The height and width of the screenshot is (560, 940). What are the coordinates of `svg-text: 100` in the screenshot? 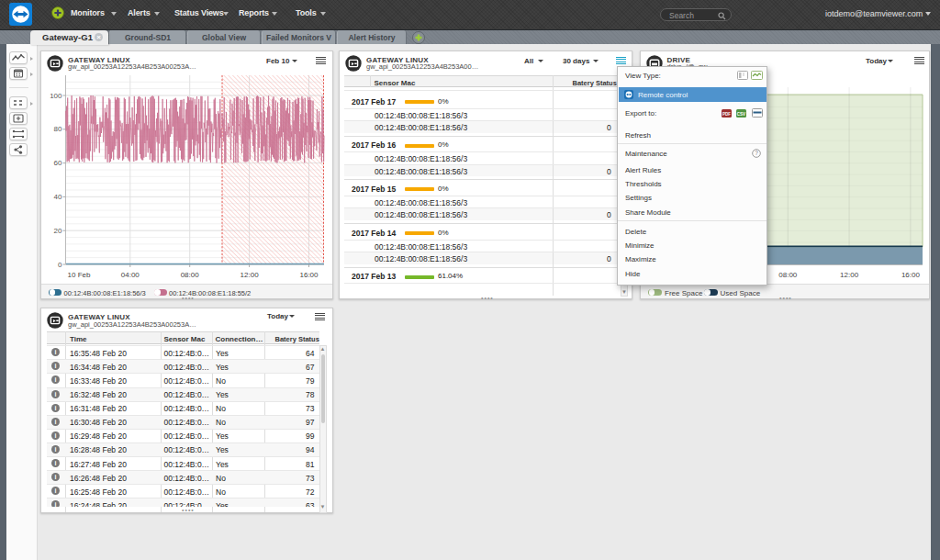 It's located at (56, 95).